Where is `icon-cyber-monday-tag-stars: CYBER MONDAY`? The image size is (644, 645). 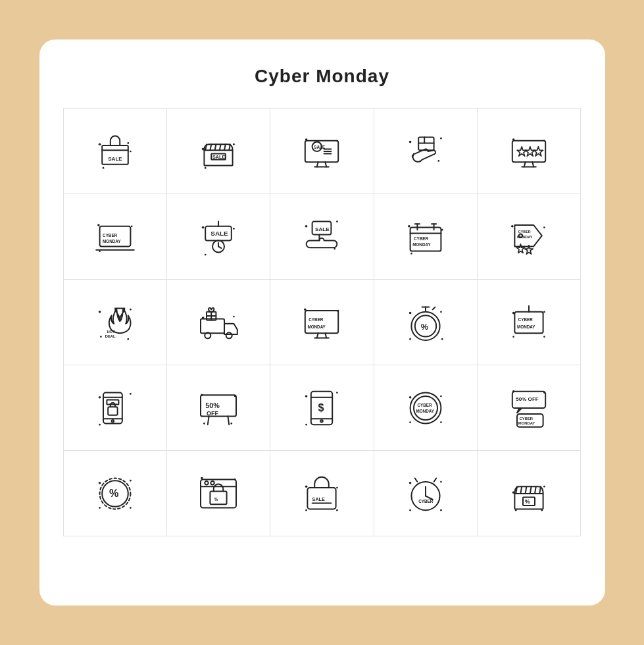 icon-cyber-monday-tag-stars: CYBER MONDAY is located at coordinates (529, 237).